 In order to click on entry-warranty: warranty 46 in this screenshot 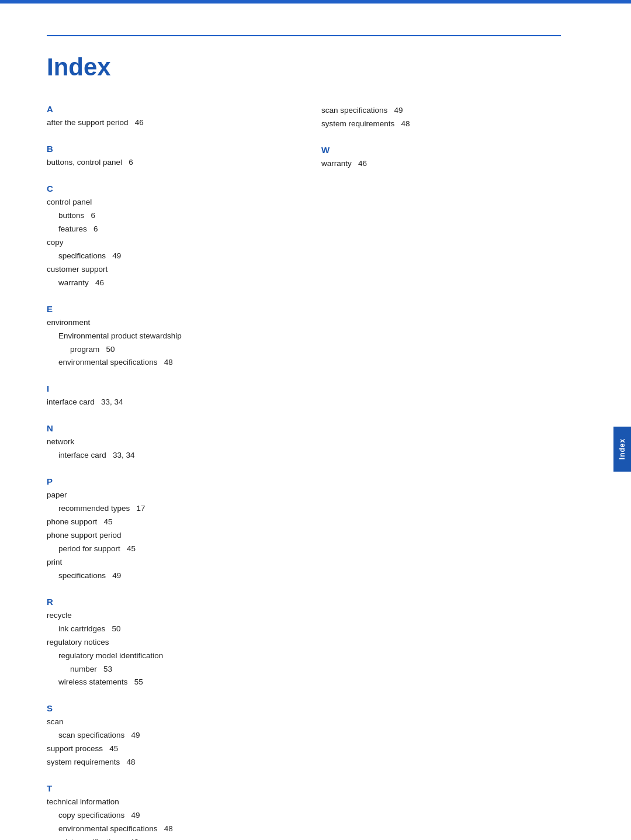, I will do `click(441, 164)`.